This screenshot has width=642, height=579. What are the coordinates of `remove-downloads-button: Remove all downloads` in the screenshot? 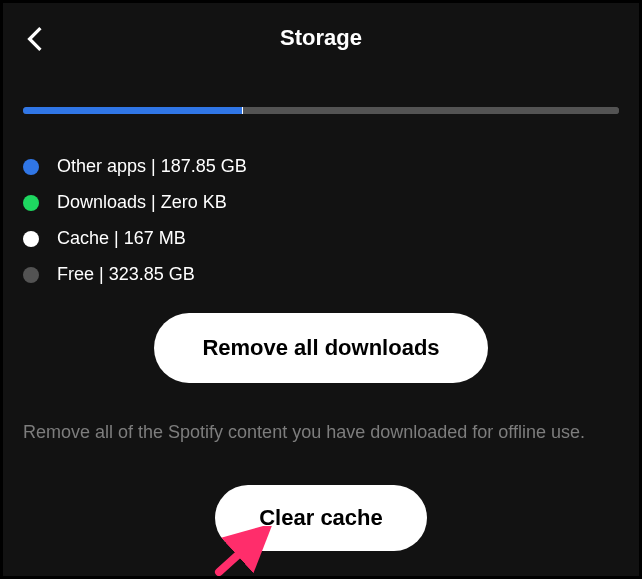 It's located at (320, 348).